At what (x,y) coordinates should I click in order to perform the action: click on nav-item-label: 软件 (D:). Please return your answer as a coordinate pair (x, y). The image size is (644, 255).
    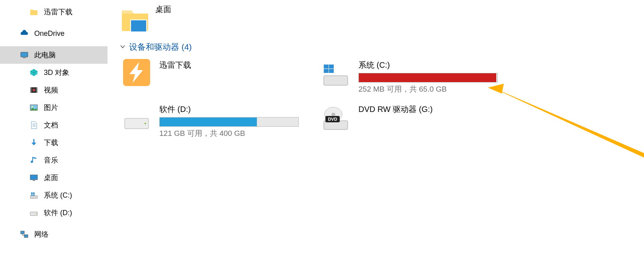
    Looking at the image, I should click on (58, 213).